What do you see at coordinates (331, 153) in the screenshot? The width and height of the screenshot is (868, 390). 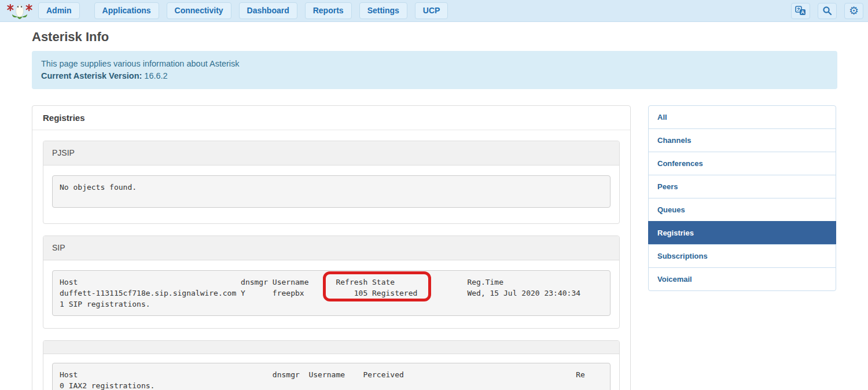 I see `pjsip-section-header: PJSIP` at bounding box center [331, 153].